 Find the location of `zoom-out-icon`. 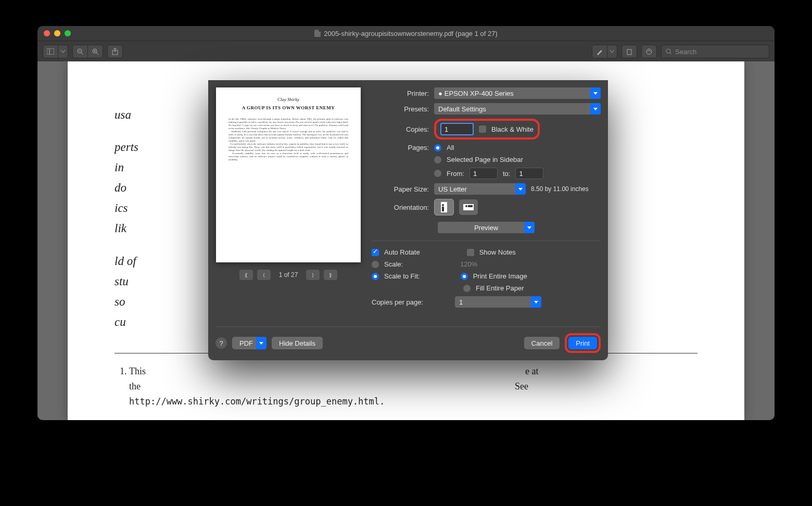

zoom-out-icon is located at coordinates (80, 52).